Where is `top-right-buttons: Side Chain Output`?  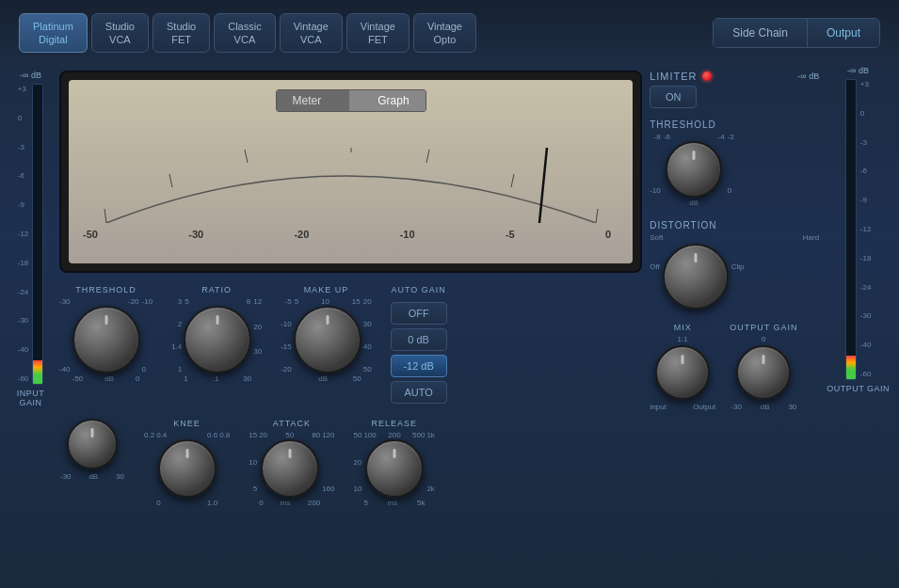 top-right-buttons: Side Chain Output is located at coordinates (796, 33).